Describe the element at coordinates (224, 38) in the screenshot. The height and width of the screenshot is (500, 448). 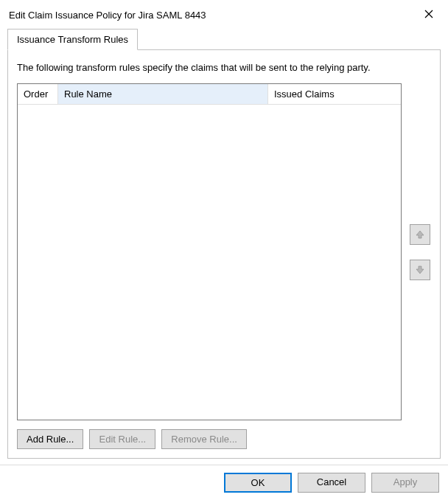
I see `tab-strip: Issuance Transform Rules` at that location.